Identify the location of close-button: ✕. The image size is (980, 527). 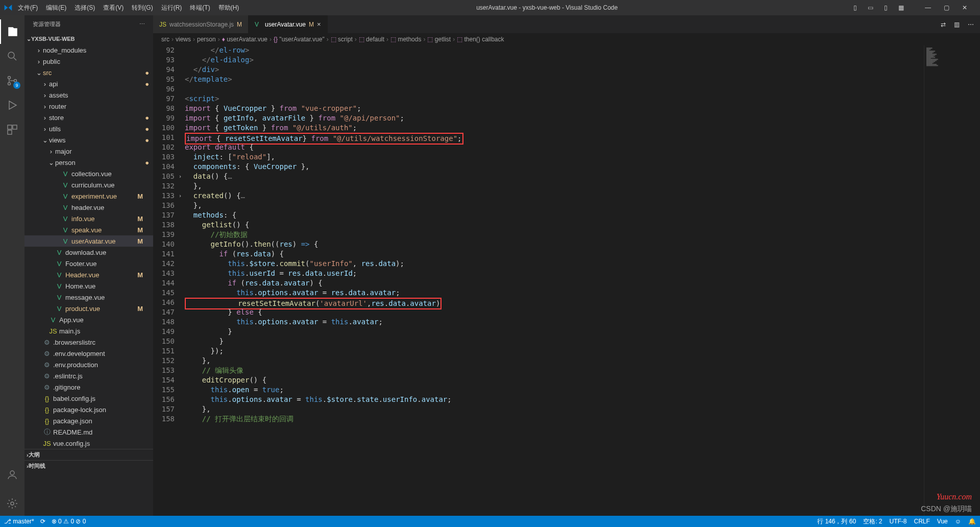
(965, 8).